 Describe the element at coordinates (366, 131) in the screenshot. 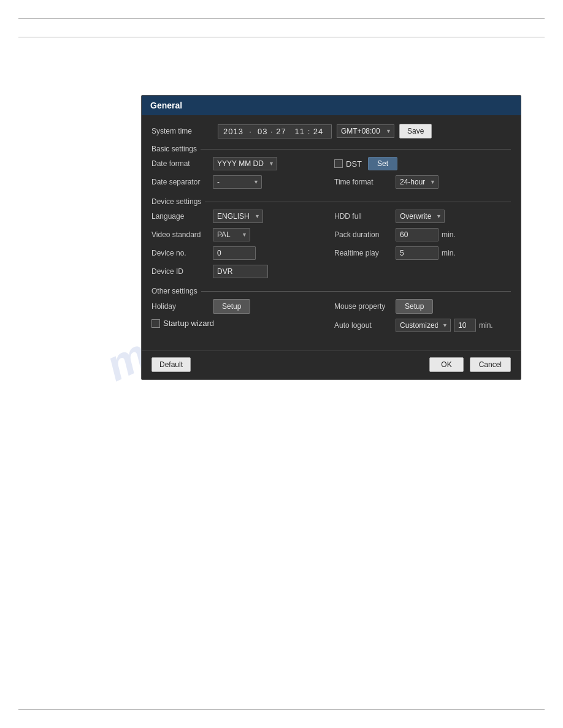

I see `gmt-select: GMT+08:00 GMT+00:00 GMT+01:00` at that location.